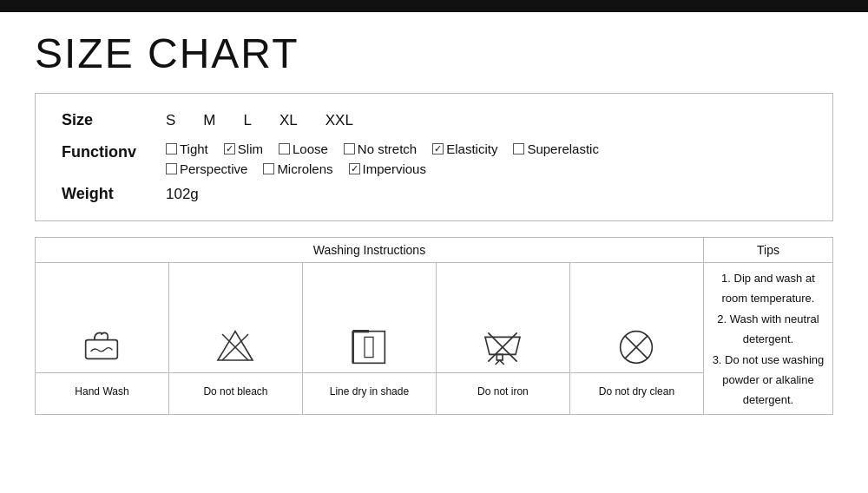 The width and height of the screenshot is (868, 493). Describe the element at coordinates (214, 168) in the screenshot. I see `perspective-label: Perspective` at that location.